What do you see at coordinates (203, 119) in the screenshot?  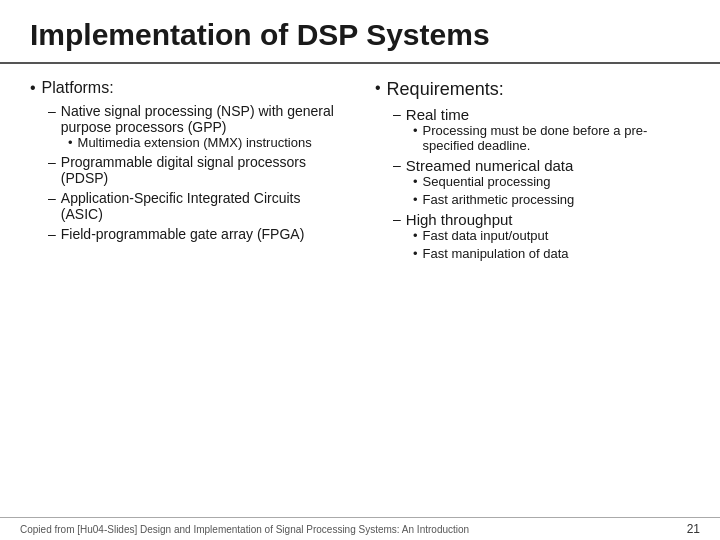 I see `item-text: Native signal processing (NSP) with gene…` at bounding box center [203, 119].